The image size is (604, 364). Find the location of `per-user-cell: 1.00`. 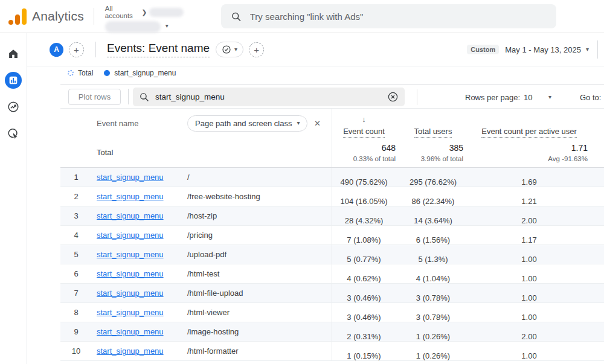

per-user-cell: 1.00 is located at coordinates (538, 293).